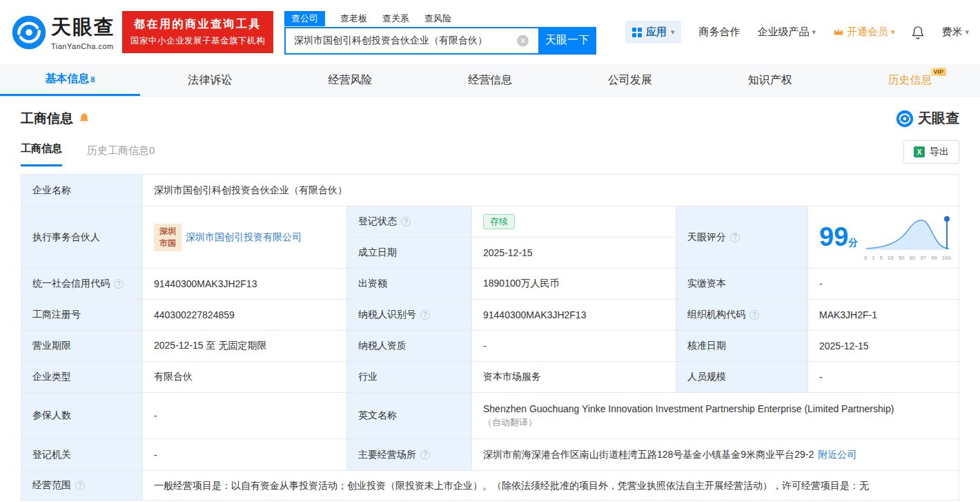 This screenshot has height=502, width=980. Describe the element at coordinates (770, 80) in the screenshot. I see `tab-intellectual-property: 知识产权` at that location.